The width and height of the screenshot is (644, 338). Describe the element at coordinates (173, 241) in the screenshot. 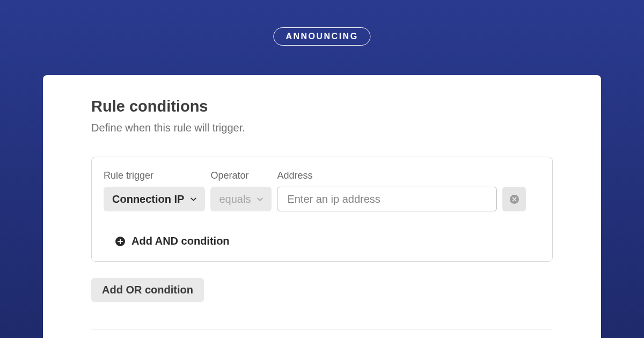

I see `add-and-condition-button: Add AND condition` at that location.